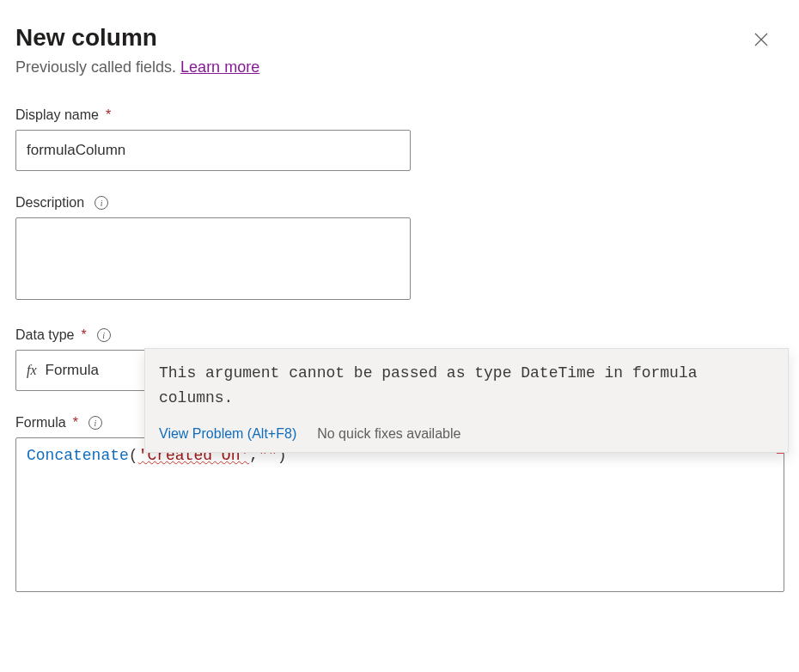 This screenshot has height=672, width=799. I want to click on display-name-label: Display name *, so click(400, 115).